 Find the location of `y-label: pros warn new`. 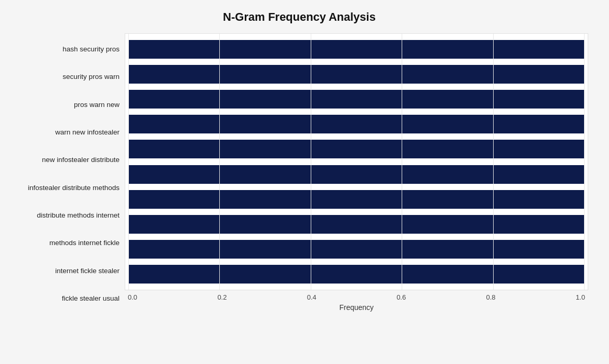

y-label: pros warn new is located at coordinates (65, 105).